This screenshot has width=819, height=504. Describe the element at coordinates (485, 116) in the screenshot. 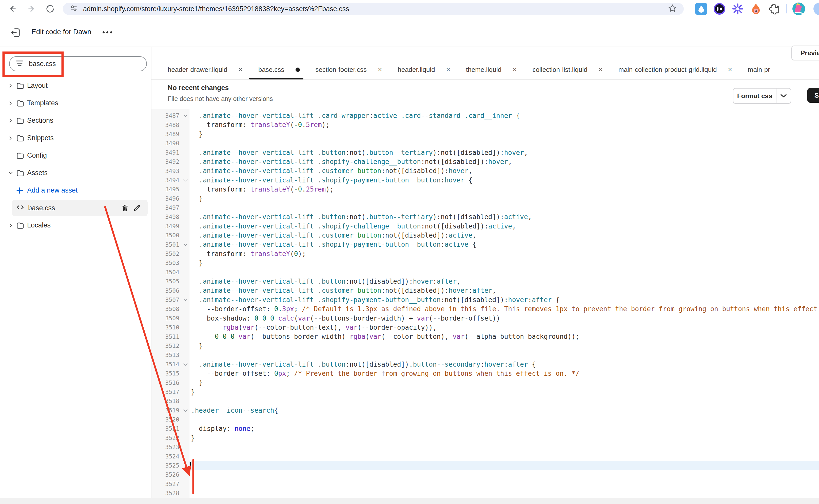

I see `code-line-3487: 3487 .animate--hover-vertical-lift .card…` at that location.